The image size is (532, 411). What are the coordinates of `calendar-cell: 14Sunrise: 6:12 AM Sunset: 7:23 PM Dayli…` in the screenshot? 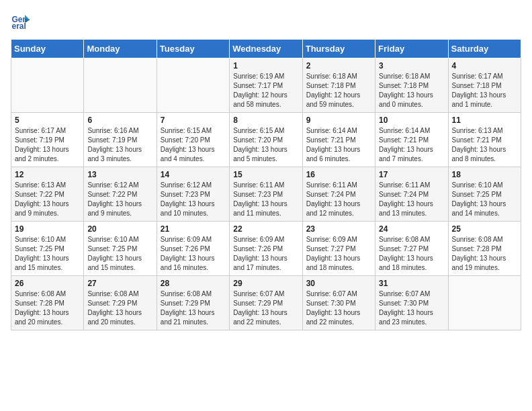 It's located at (193, 195).